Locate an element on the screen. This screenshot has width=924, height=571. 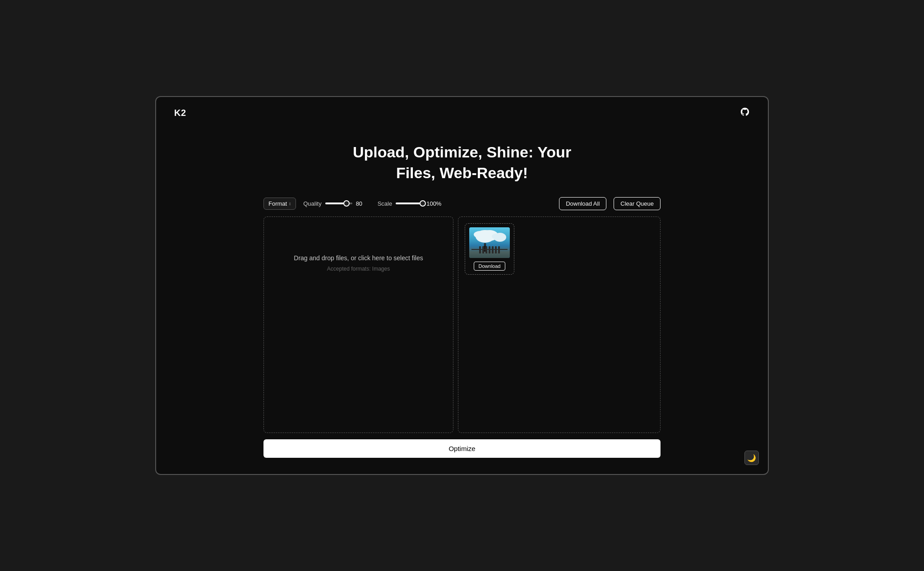
optimize-bar: Optimize is located at coordinates (462, 448).